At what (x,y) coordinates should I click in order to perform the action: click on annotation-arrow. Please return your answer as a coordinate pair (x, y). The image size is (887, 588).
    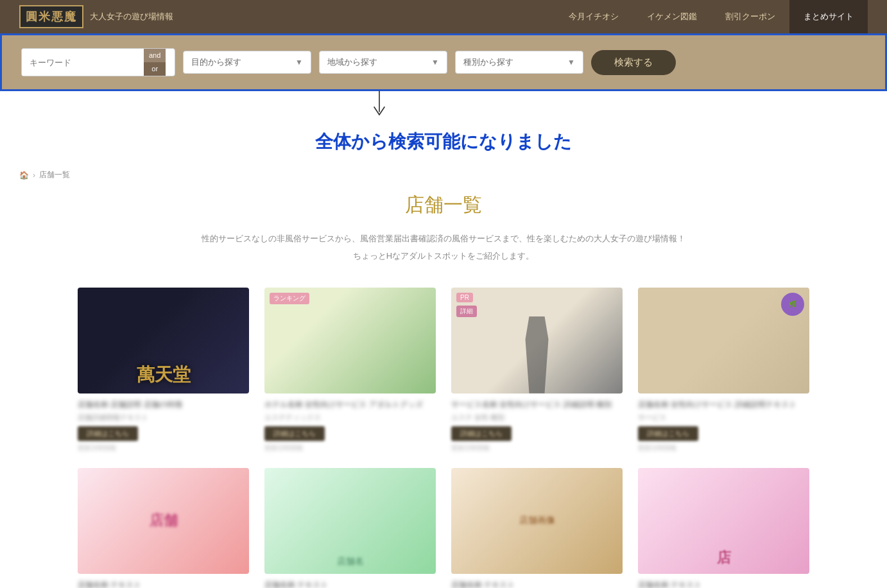
    Looking at the image, I should click on (379, 105).